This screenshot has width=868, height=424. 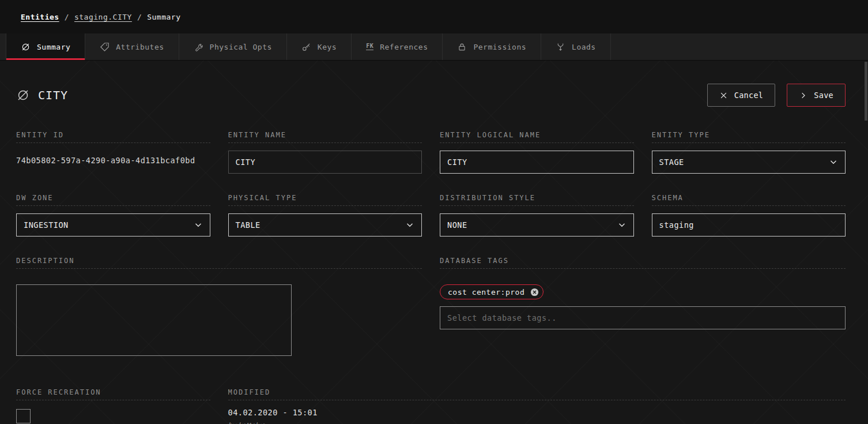 What do you see at coordinates (219, 307) in the screenshot?
I see `field-description: DESCRIPTION` at bounding box center [219, 307].